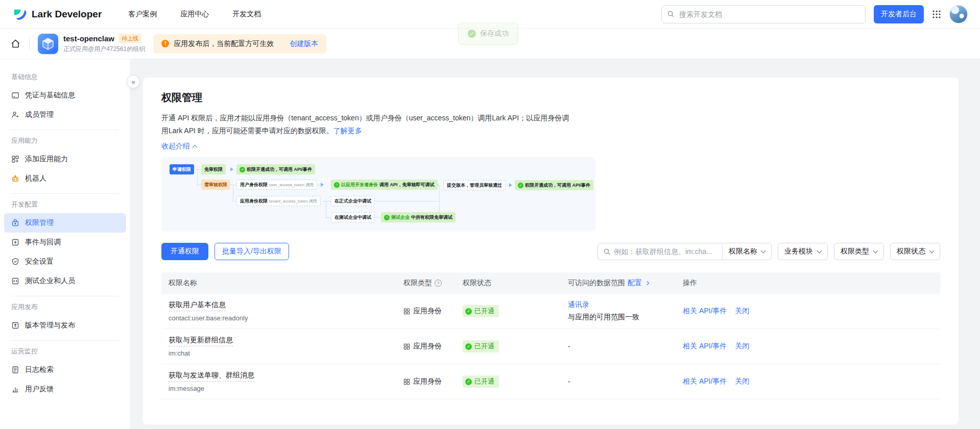 This screenshot has height=429, width=980. I want to click on publish-notice-banner: ! 应用发布后，当前配置方可生效 创建版本, so click(240, 44).